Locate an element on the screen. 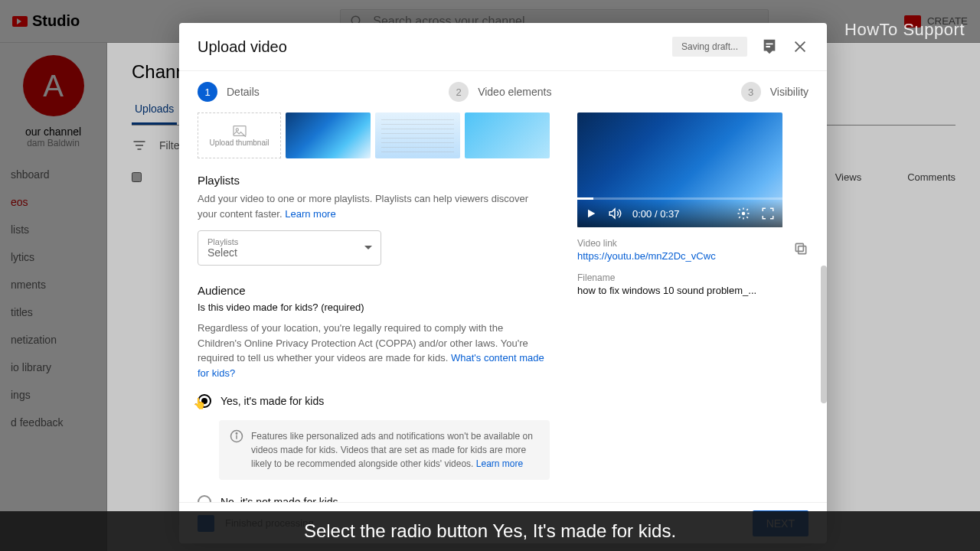 The width and height of the screenshot is (980, 551). filename-value: how to fix windows 10 sound problem_... is located at coordinates (693, 291).